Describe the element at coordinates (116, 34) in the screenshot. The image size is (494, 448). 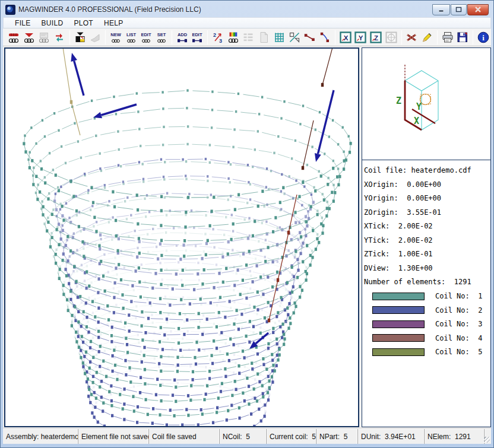
I see `svg-text: NEW` at that location.